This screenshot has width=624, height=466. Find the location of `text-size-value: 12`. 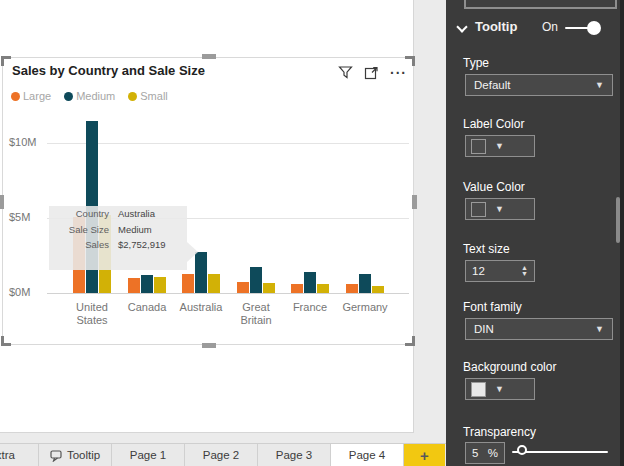

text-size-value: 12 is located at coordinates (478, 271).